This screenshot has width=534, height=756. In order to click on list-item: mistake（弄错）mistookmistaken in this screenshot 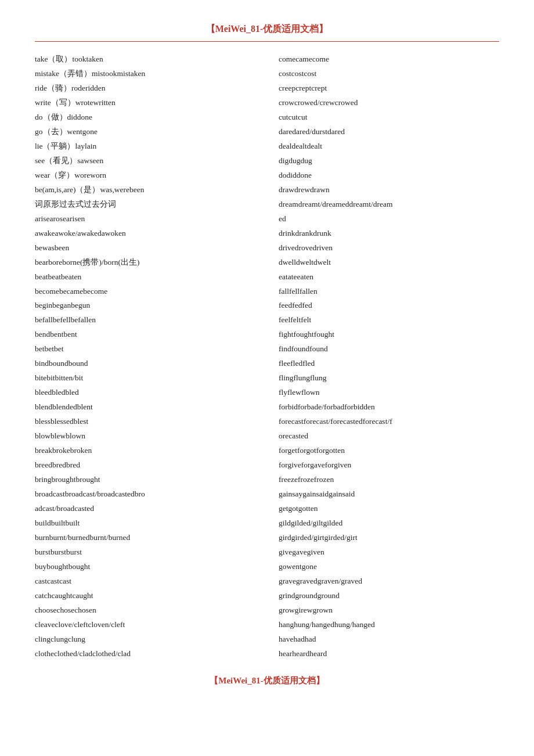, I will do `click(145, 74)`.